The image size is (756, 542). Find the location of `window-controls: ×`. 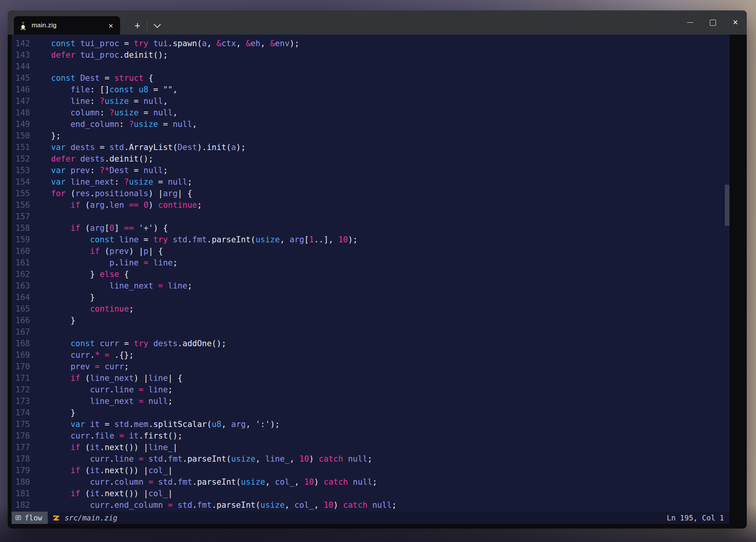

window-controls: × is located at coordinates (713, 22).